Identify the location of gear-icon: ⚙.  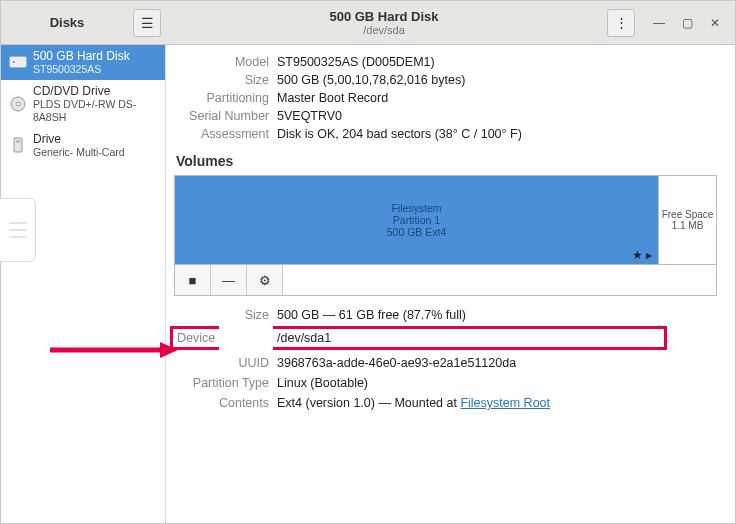
(265, 280).